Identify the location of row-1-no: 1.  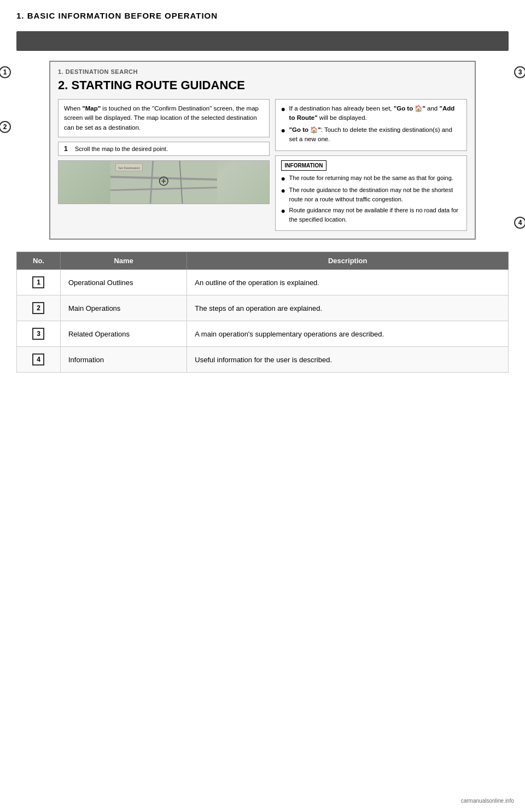
(39, 282).